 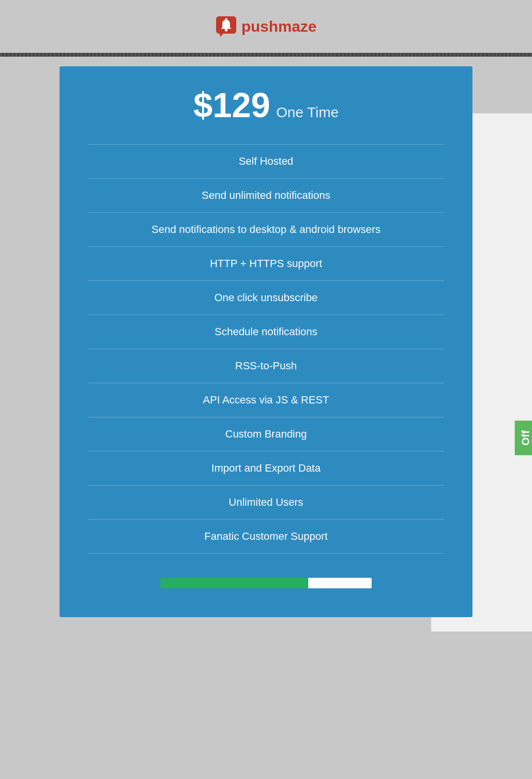 What do you see at coordinates (266, 583) in the screenshot?
I see `progress-bar` at bounding box center [266, 583].